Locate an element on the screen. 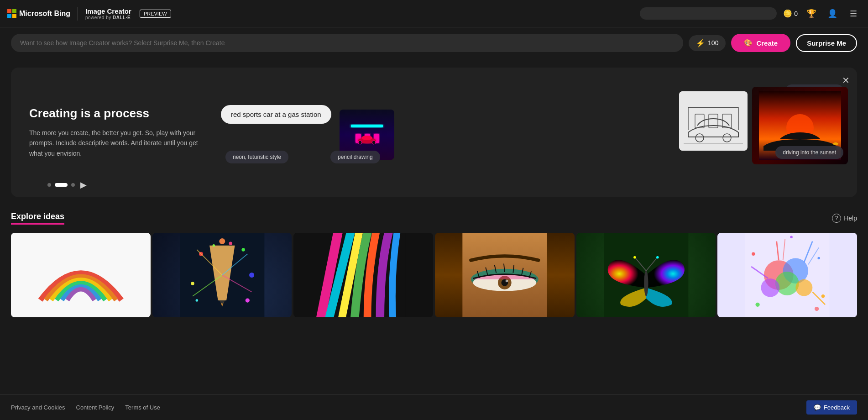 The height and width of the screenshot is (420, 868). butterfly-svg is located at coordinates (646, 275).